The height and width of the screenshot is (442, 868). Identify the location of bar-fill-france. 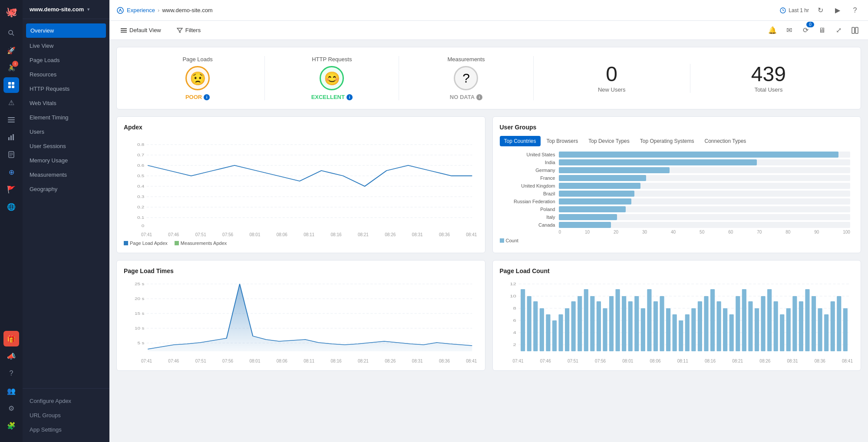
(603, 178).